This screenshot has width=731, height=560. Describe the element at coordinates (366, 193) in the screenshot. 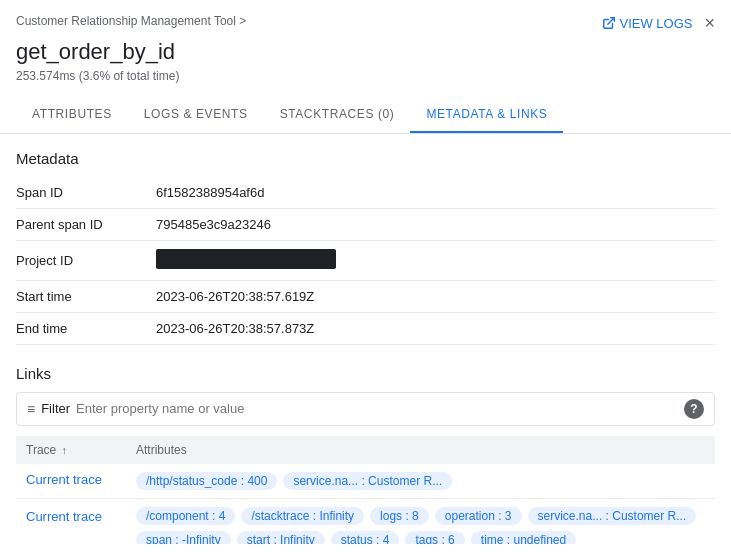

I see `metadata-row-spanid: Span ID 6f1582388954af6d` at that location.